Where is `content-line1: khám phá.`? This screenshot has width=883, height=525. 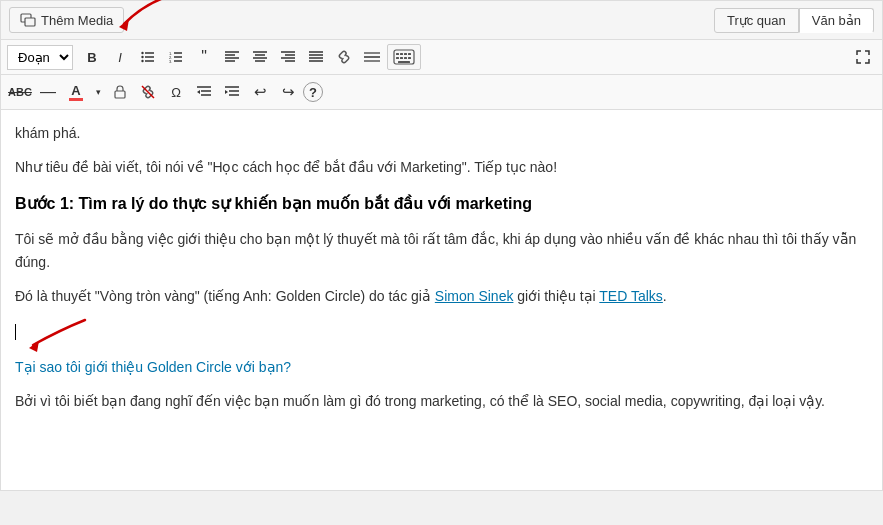 content-line1: khám phá. is located at coordinates (442, 133).